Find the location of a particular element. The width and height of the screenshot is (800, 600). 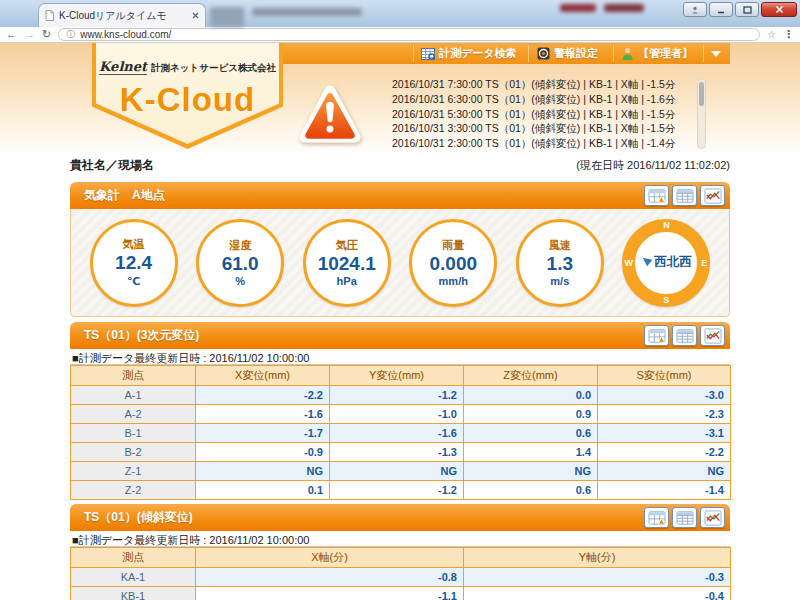

url-text: www.kns-cloud.com/ is located at coordinates (126, 35).